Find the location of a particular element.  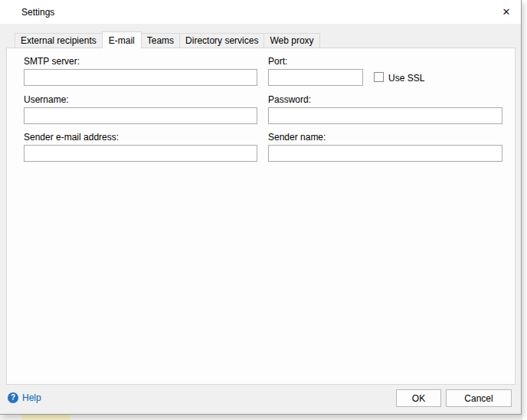

password-label: Password: is located at coordinates (290, 100).